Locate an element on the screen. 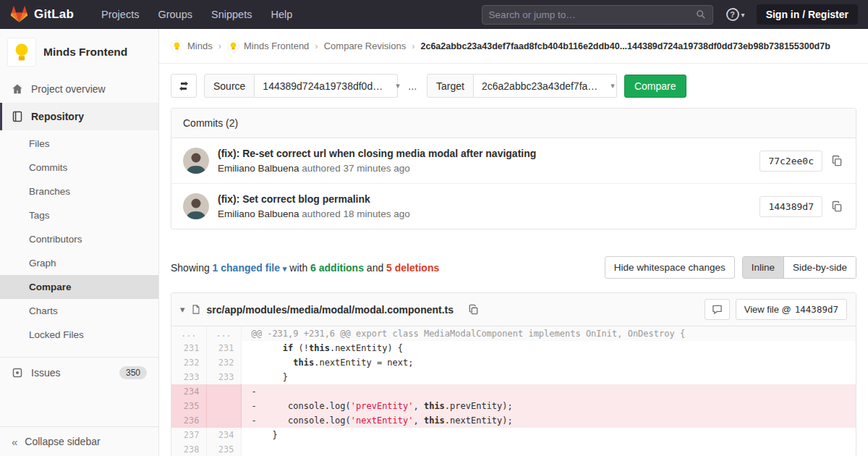  old-line-number: 235 is located at coordinates (189, 406).